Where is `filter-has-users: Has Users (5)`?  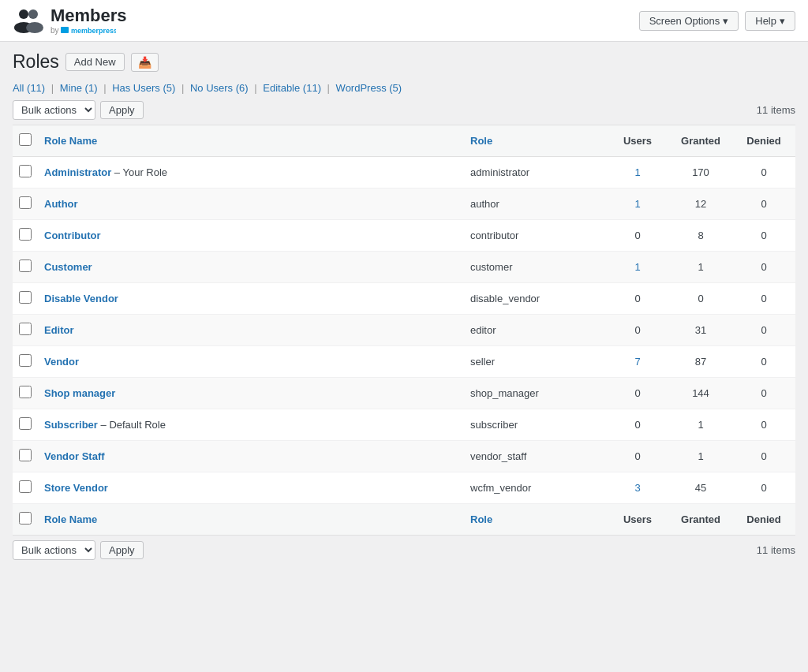 filter-has-users: Has Users (5) is located at coordinates (144, 88).